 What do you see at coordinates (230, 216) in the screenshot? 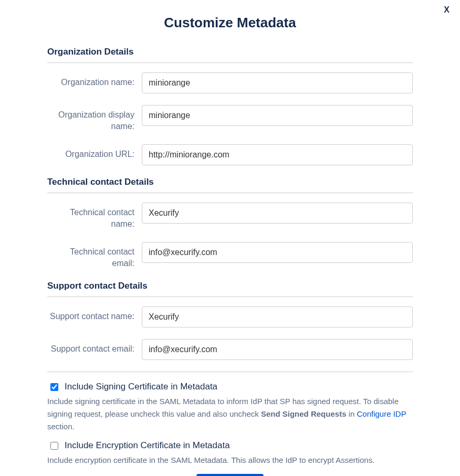
I see `row-tech-name: Technical contact name:` at bounding box center [230, 216].